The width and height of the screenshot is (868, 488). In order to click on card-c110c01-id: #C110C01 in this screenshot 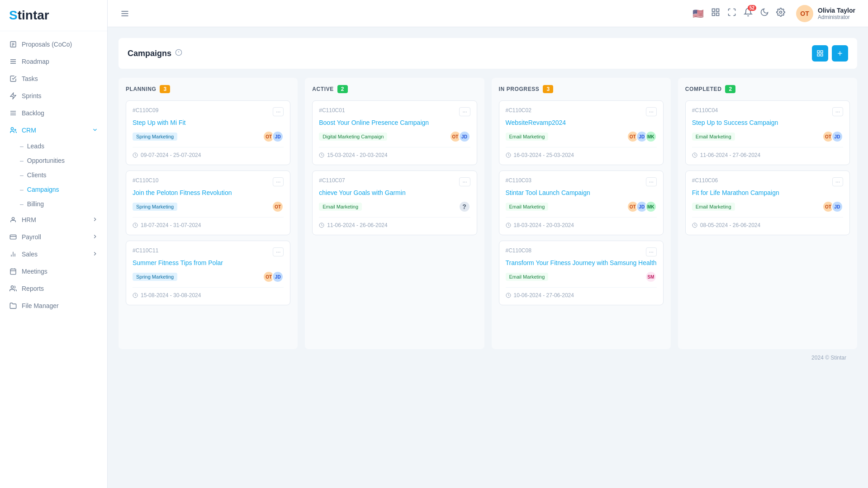, I will do `click(332, 110)`.